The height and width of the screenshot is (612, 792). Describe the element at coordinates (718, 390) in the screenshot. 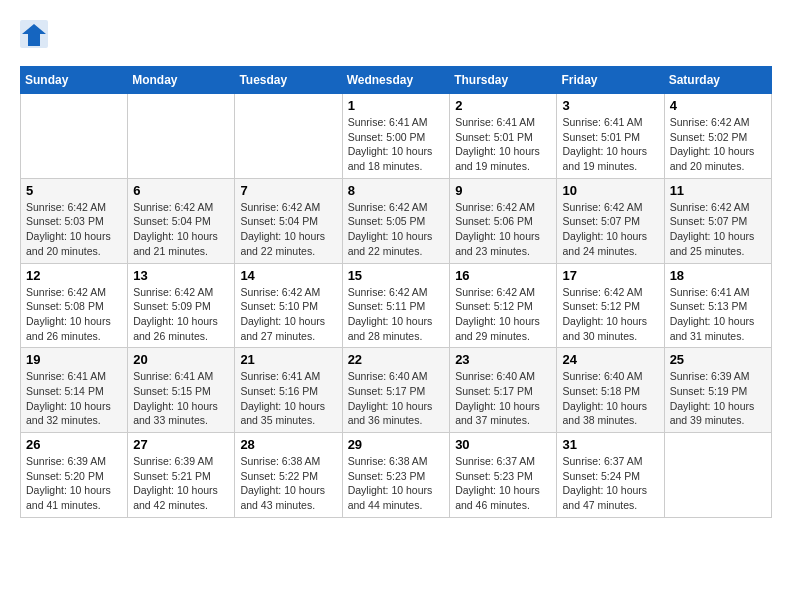

I see `calendar-cell: 25Sunrise: 6:39 AMSunset: 5:19 PMDayligh…` at that location.